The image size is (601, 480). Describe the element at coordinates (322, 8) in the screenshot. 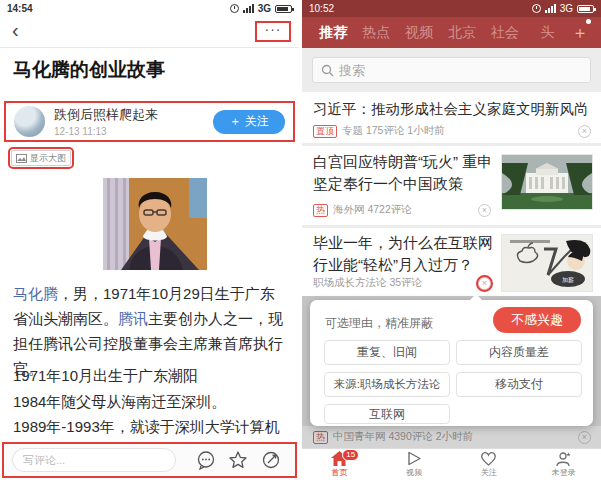

I see `clock-time: 10:52` at that location.